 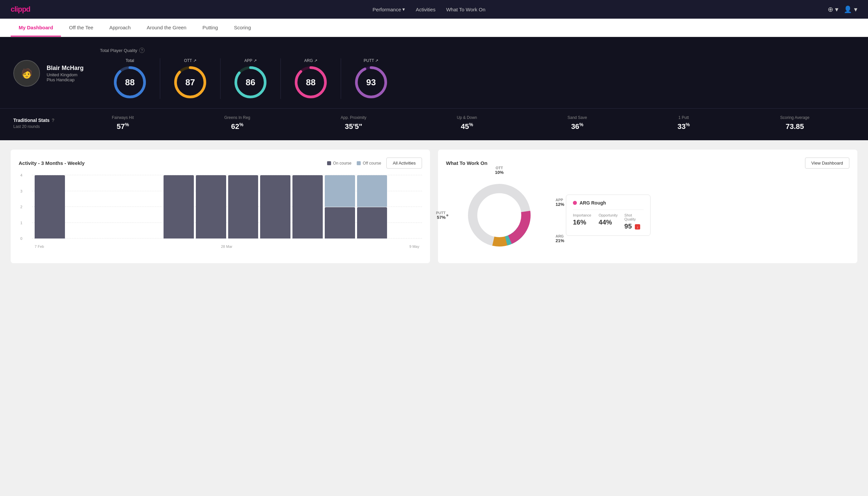 I want to click on view-dashboard-button: View Dashboard, so click(x=827, y=163).